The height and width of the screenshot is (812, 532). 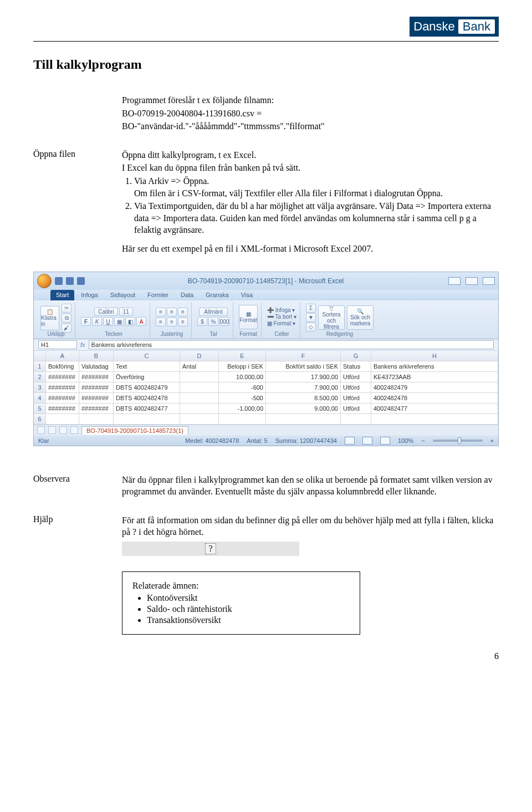 What do you see at coordinates (243, 387) in the screenshot?
I see `cell: -600` at bounding box center [243, 387].